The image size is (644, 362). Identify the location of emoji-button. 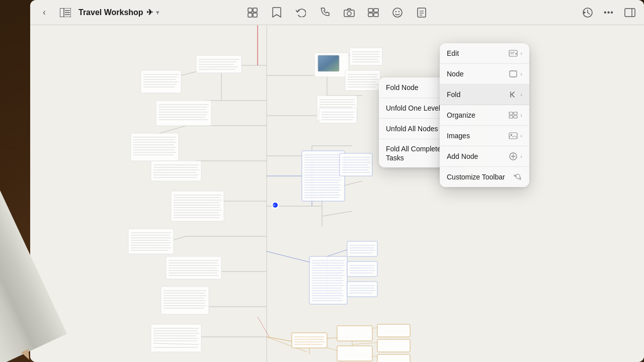
(397, 13).